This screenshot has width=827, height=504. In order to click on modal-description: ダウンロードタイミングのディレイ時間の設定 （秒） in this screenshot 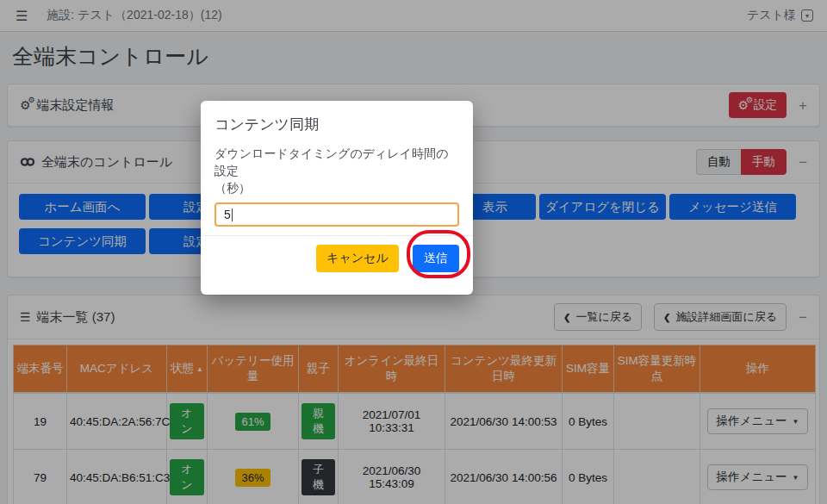, I will do `click(337, 171)`.